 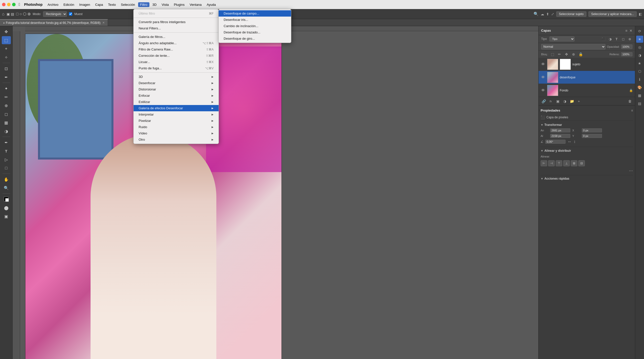 I want to click on layer-folder-btn: 📁, so click(x=572, y=101).